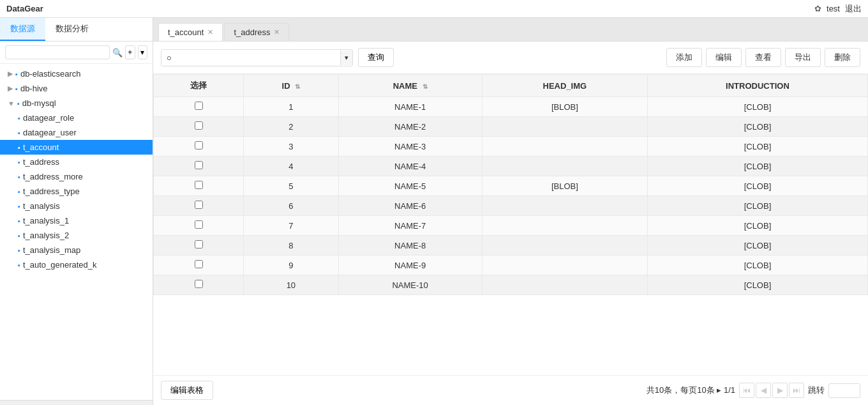  Describe the element at coordinates (77, 250) in the screenshot. I see `sidebar-item-t_analysis_map: ▪t_analysis_map` at that location.